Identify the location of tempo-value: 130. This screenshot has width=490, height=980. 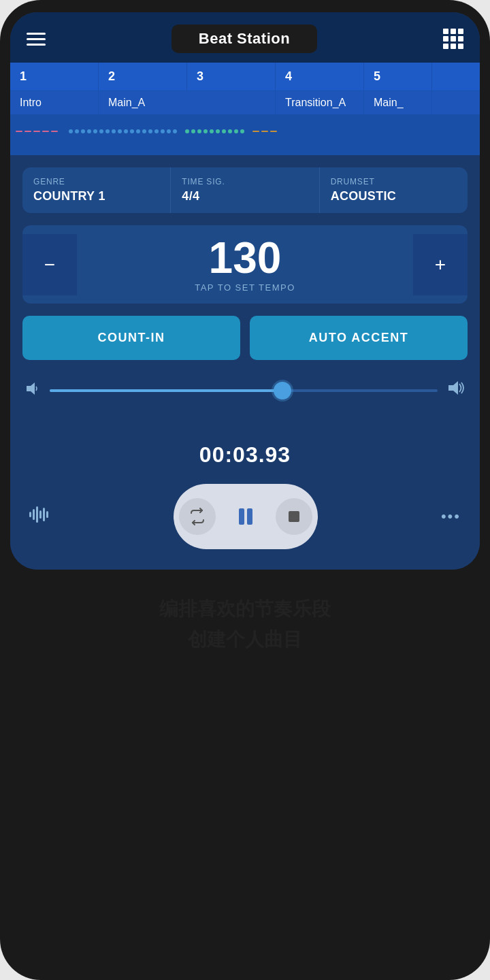
(245, 258).